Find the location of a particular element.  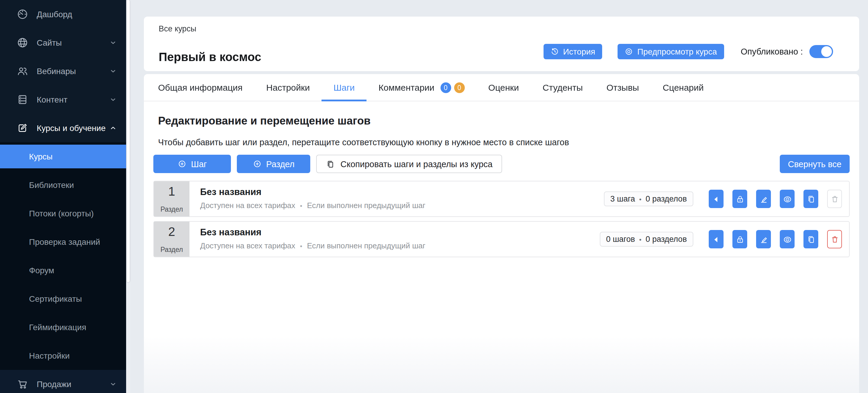

chevron-up-icon is located at coordinates (113, 128).